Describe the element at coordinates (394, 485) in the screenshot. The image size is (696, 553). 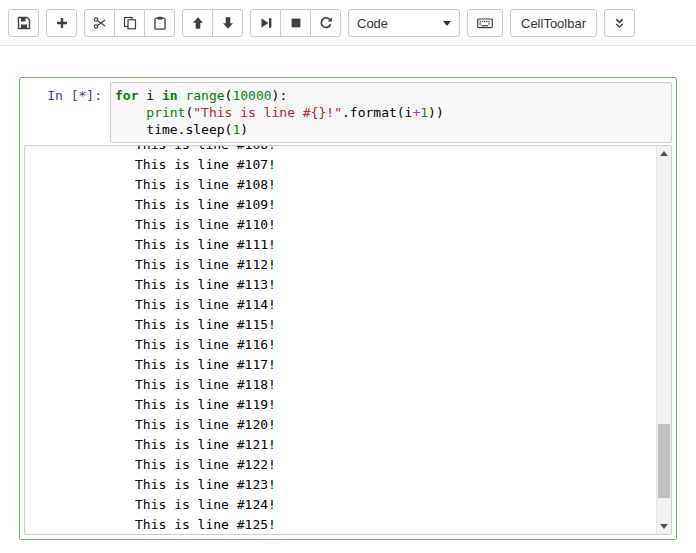
I see `output-line: This is line #123!` at that location.